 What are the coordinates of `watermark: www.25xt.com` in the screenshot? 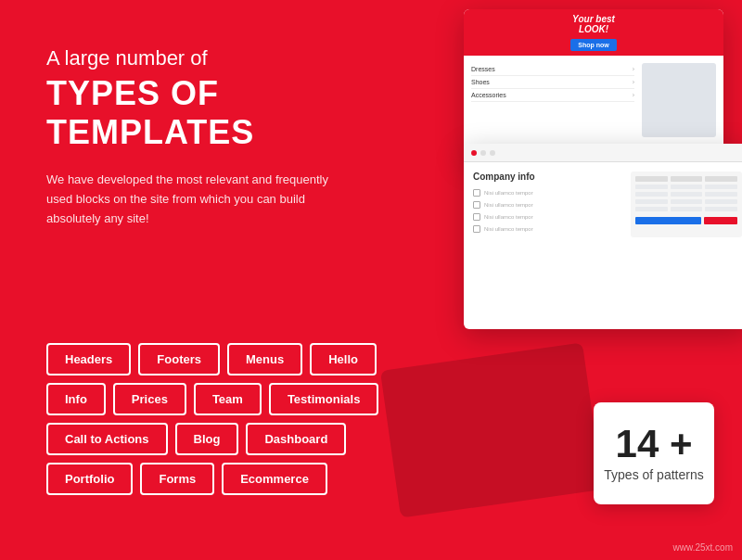 It's located at (703, 547).